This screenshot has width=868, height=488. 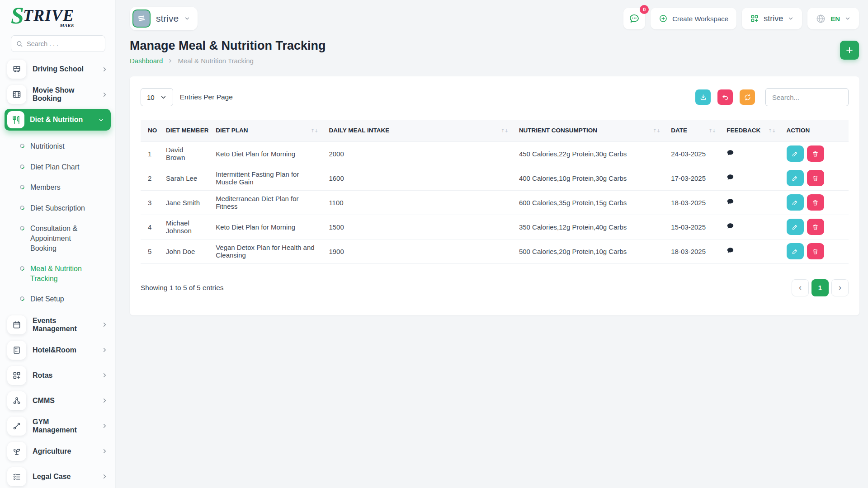 I want to click on workspace-selector-name: strive, so click(x=773, y=19).